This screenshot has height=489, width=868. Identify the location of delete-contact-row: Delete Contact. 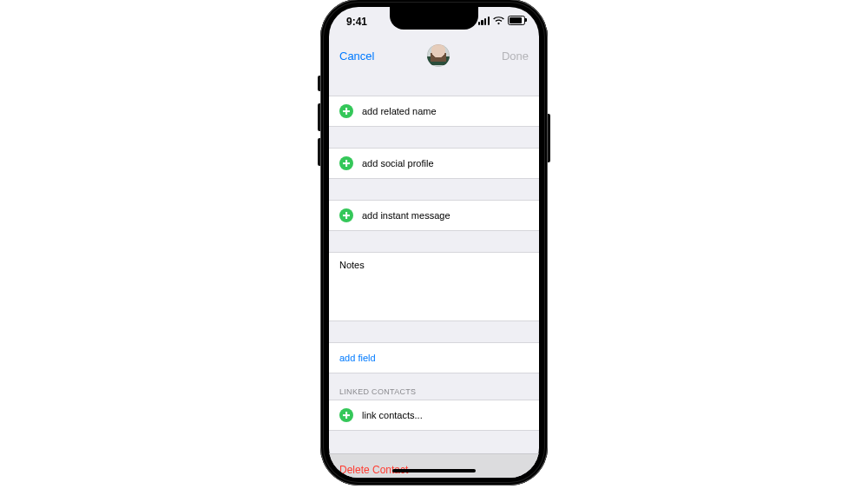
(434, 466).